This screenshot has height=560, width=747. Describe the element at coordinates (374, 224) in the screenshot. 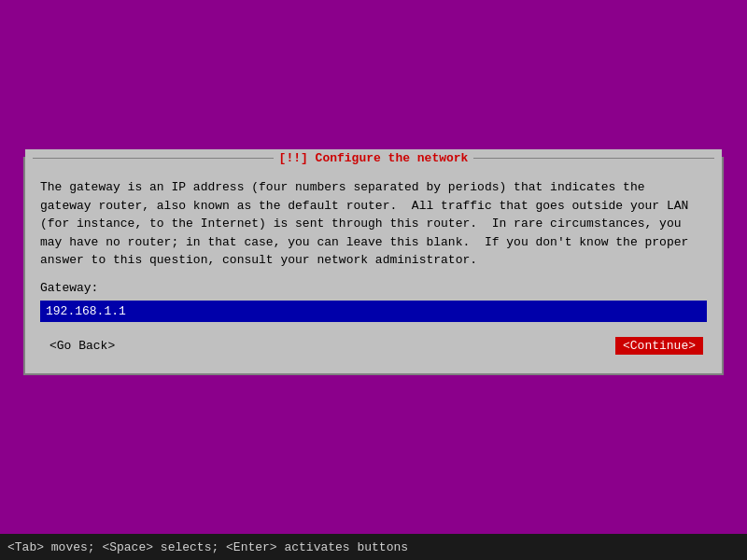

I see `description-text: The gateway is an IP address (four numbe…` at that location.